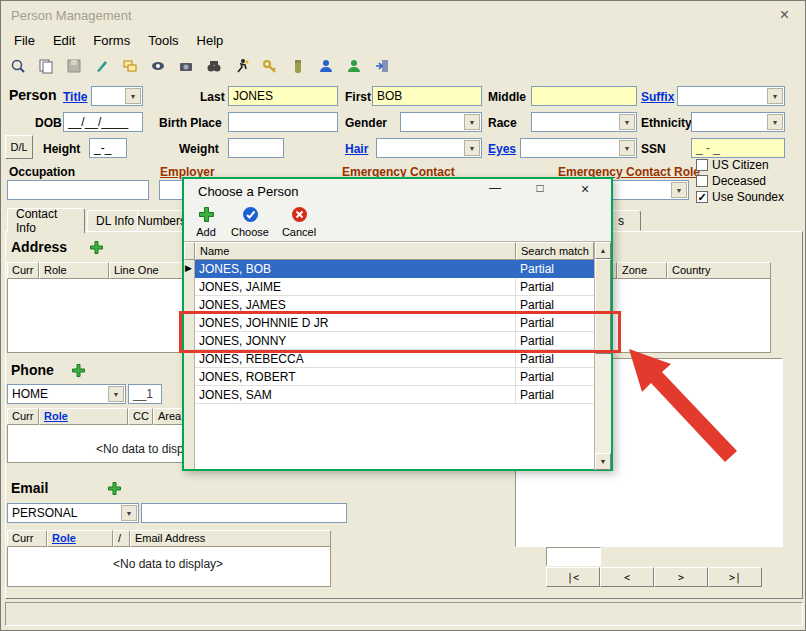  I want to click on add-button: Add, so click(206, 222).